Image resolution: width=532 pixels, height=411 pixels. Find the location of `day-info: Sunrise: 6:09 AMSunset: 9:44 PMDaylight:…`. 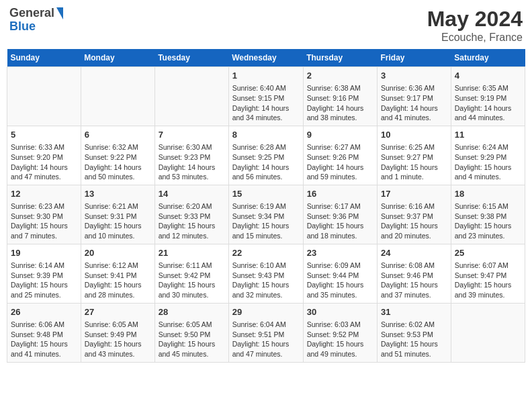

day-info: Sunrise: 6:09 AMSunset: 9:44 PMDaylight:… is located at coordinates (340, 281).